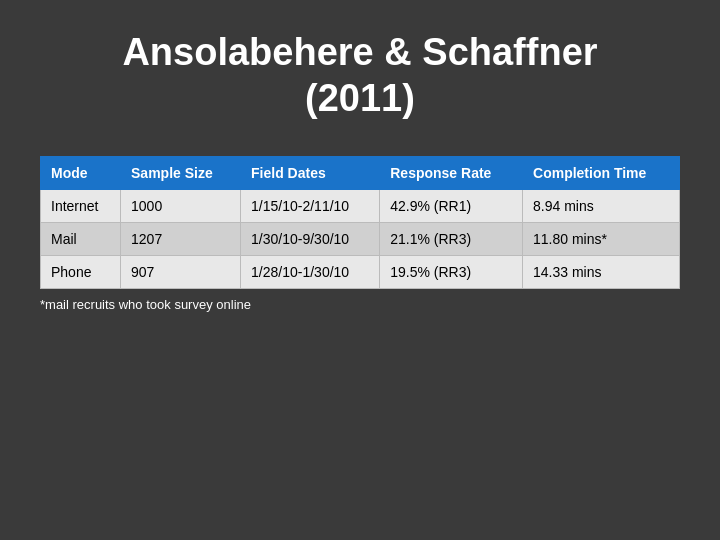 This screenshot has height=540, width=720. I want to click on cell-response_rate: 42.9% (RR1), so click(452, 206).